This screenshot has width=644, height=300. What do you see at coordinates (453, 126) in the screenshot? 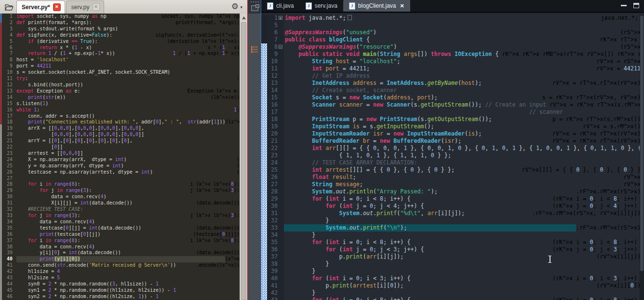
I see `code-line: 19 InputStream is = s.getInputStream(); …` at bounding box center [453, 126].